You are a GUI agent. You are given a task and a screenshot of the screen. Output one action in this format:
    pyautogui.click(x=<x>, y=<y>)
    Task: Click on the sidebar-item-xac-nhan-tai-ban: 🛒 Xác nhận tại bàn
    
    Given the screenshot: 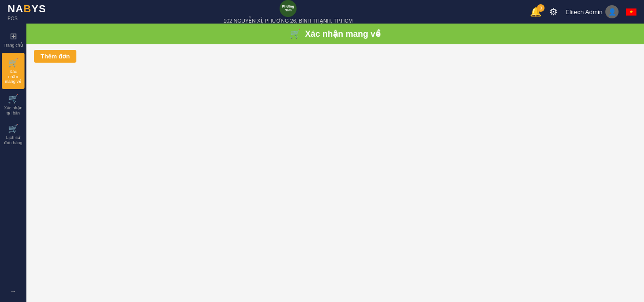 What is the action you would take?
    pyautogui.click(x=13, y=105)
    